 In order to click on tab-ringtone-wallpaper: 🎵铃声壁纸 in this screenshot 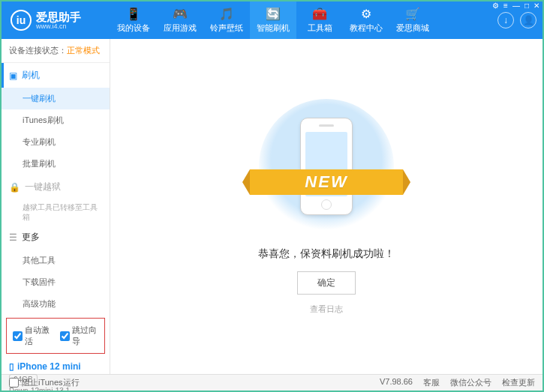, I will do `click(227, 20)`.